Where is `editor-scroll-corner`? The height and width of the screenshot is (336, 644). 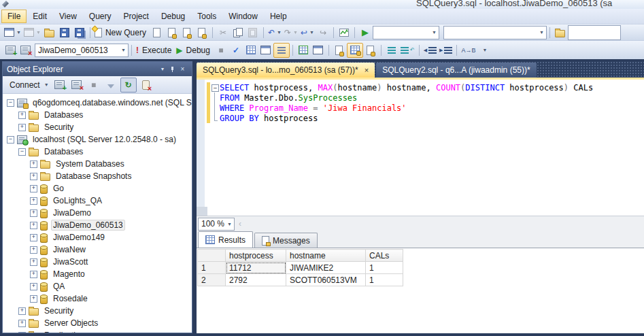 editor-scroll-corner is located at coordinates (202, 211).